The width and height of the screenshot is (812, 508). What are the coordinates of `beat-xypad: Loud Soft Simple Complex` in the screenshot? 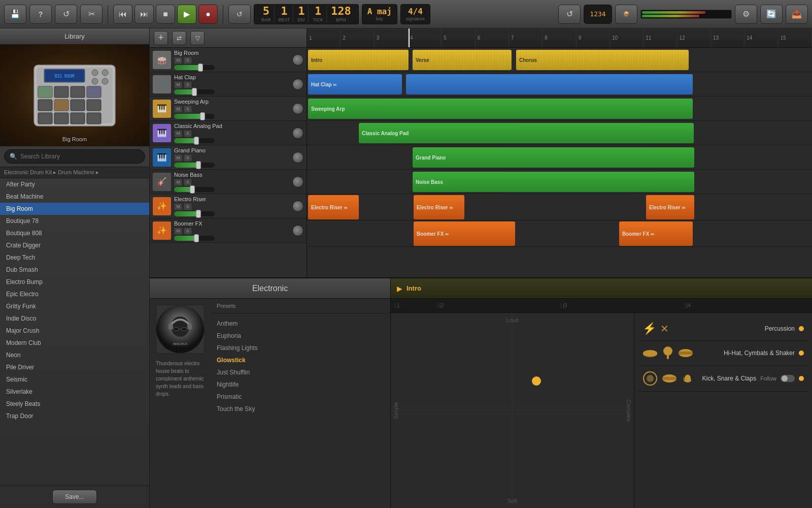 It's located at (513, 410).